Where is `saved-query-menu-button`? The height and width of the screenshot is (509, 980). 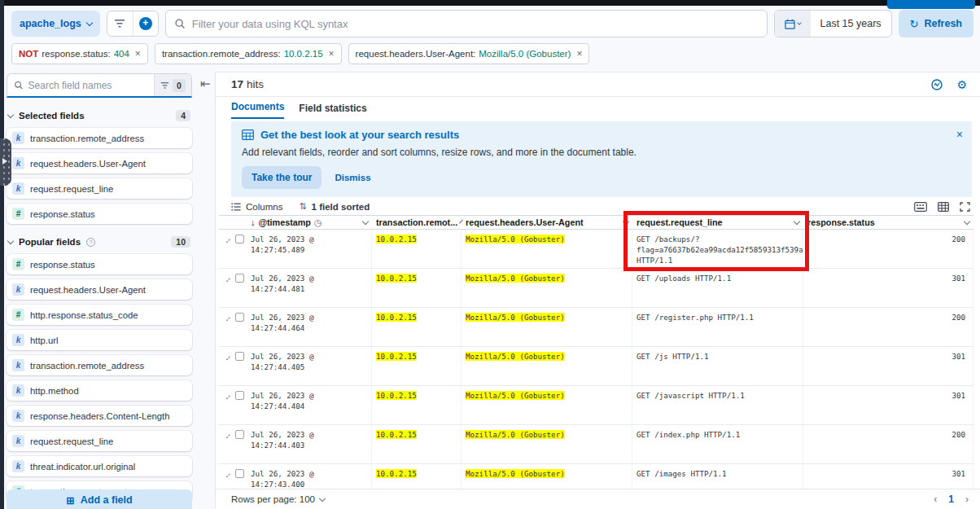 saved-query-menu-button is located at coordinates (120, 24).